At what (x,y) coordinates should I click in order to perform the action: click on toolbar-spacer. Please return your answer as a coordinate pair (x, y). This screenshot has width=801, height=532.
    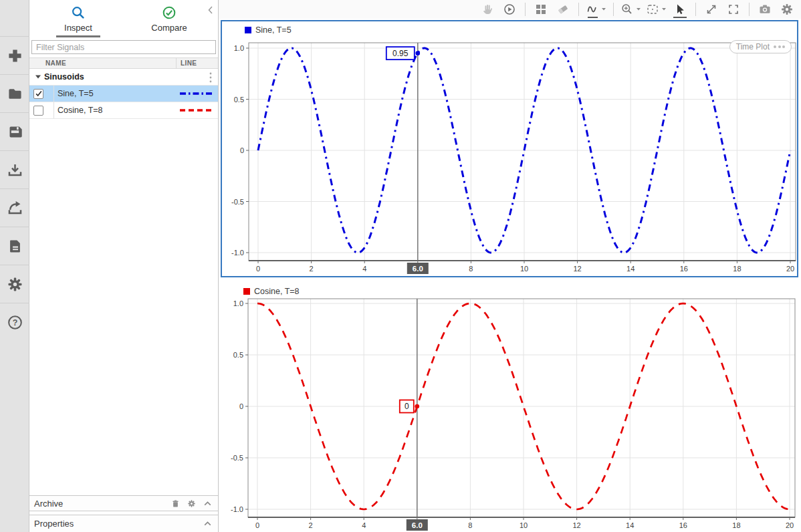
    Looking at the image, I should click on (15, 18).